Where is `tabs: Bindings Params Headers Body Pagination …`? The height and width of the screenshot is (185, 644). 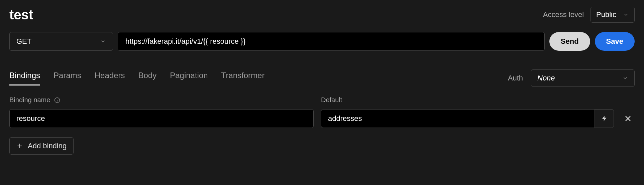
tabs: Bindings Params Headers Body Pagination … is located at coordinates (137, 78).